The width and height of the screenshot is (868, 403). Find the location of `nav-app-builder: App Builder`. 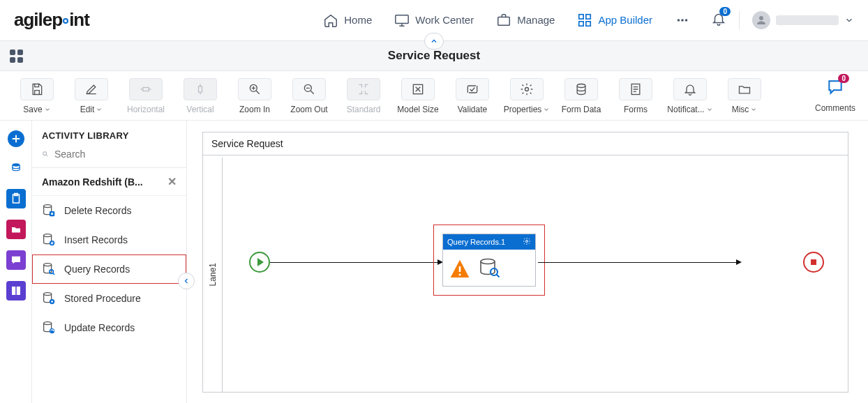

nav-app-builder: App Builder is located at coordinates (615, 20).